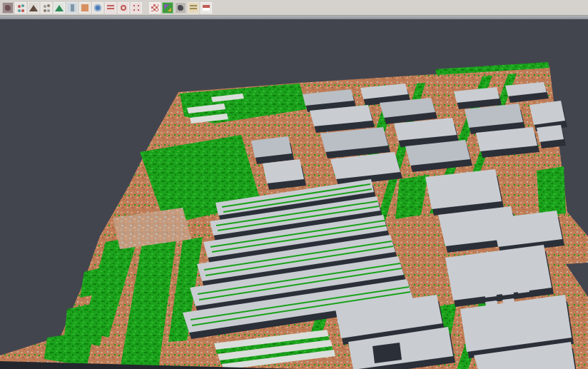 The height and width of the screenshot is (369, 588). I want to click on points-icon, so click(21, 8).